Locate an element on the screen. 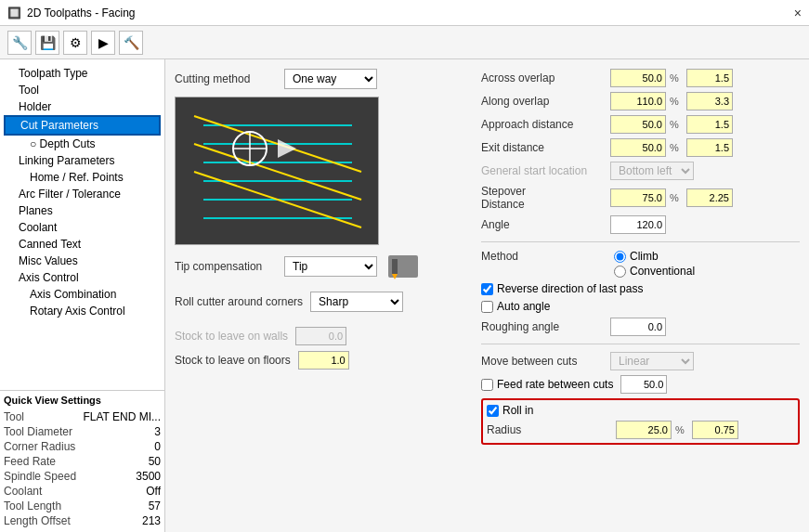 The height and width of the screenshot is (532, 809). tree-item-toolpath-type: Toolpath Type is located at coordinates (82, 73).